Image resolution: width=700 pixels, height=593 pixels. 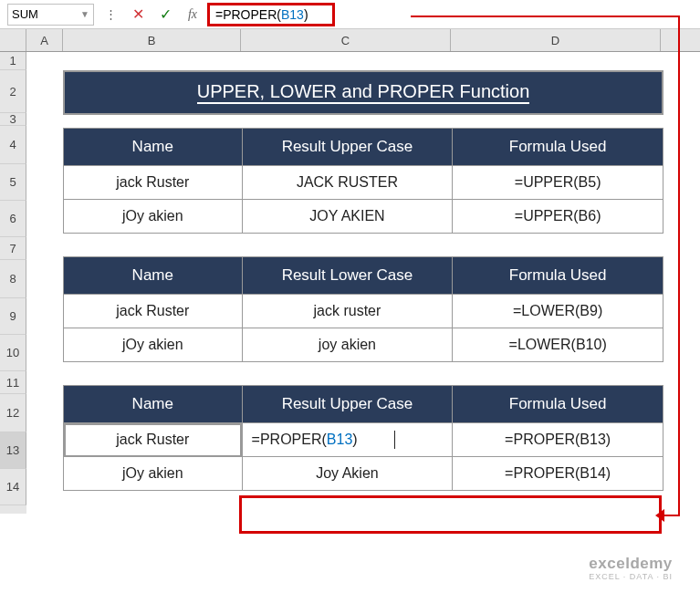 I want to click on row-header-11: 11, so click(x=13, y=383).